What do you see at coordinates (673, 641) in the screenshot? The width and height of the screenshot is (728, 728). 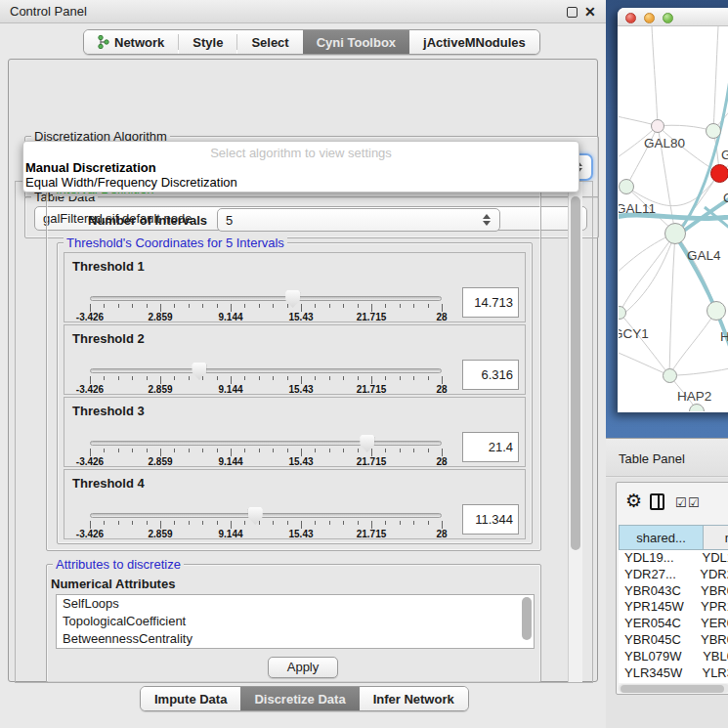 I see `table-row: YBR045CYBR0` at bounding box center [673, 641].